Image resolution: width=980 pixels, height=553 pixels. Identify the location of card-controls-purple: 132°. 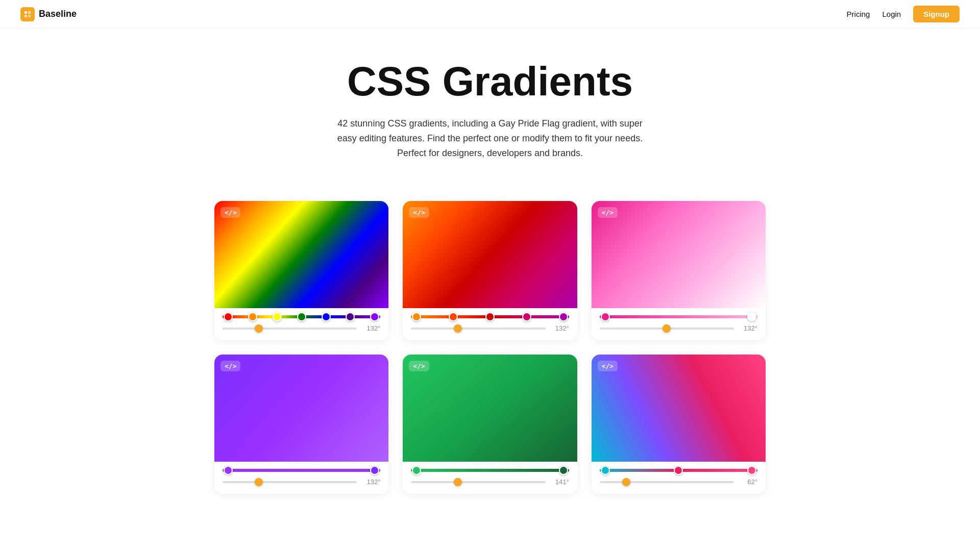
(301, 477).